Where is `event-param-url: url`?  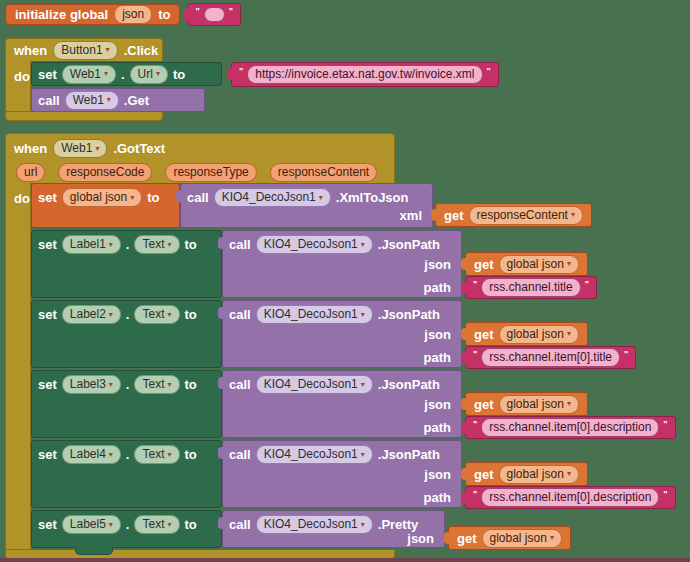
event-param-url: url is located at coordinates (30, 172).